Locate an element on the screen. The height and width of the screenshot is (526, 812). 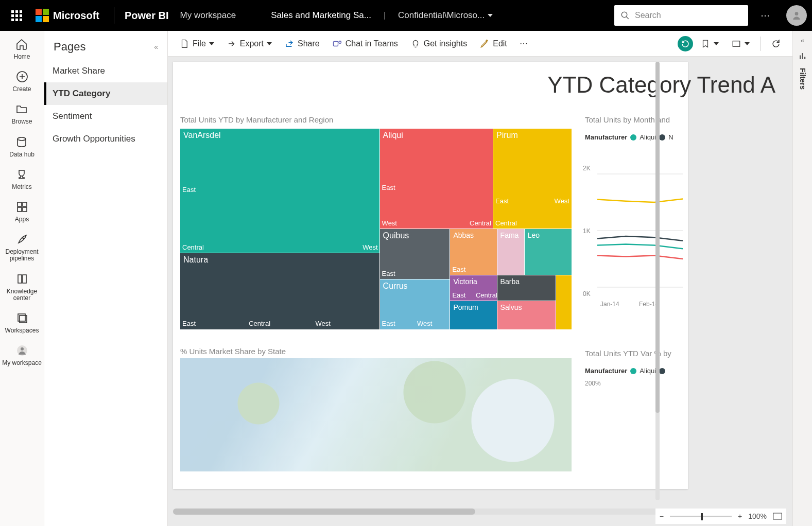
treemap-cell: VictoriaEastCentral is located at coordinates (474, 288).